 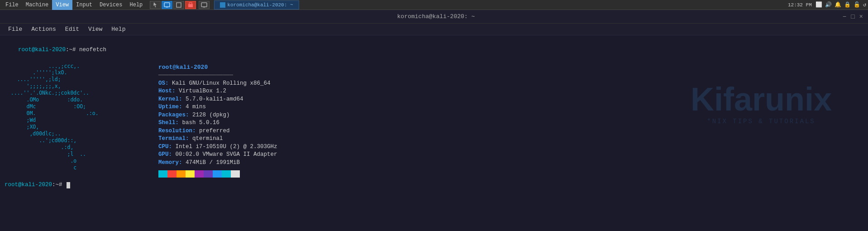 I want to click on sysinfo-terminal: Terminal: qterminal, so click(x=218, y=139).